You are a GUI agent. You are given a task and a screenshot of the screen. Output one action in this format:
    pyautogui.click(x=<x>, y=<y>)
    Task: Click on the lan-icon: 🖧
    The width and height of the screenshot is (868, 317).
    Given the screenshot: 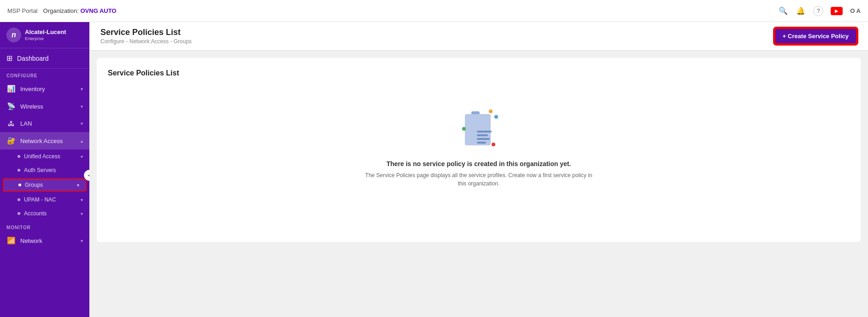 What is the action you would take?
    pyautogui.click(x=11, y=123)
    